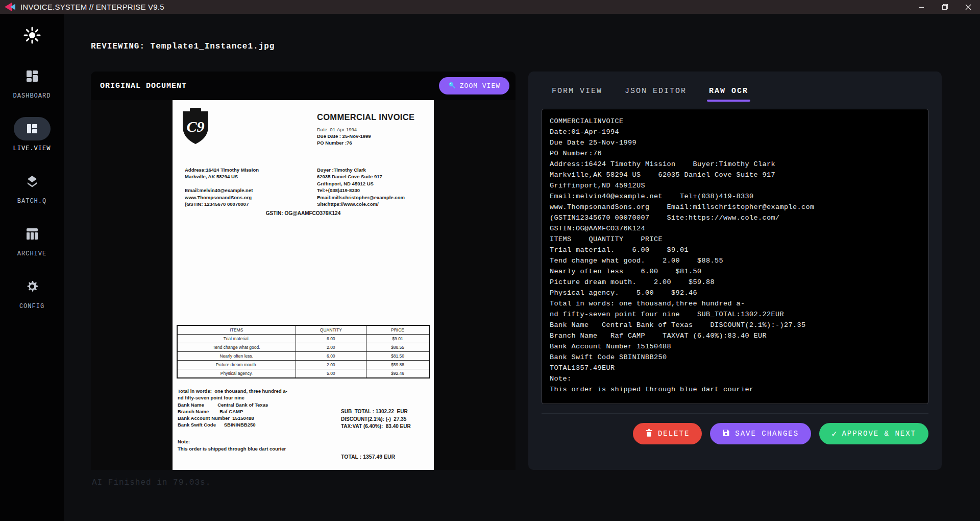 This screenshot has height=521, width=980. Describe the element at coordinates (386, 434) in the screenshot. I see `invoice-totals-block: SUB_TOTAL : 1302.22 EURDISCOUNT(2.1%): (…` at that location.